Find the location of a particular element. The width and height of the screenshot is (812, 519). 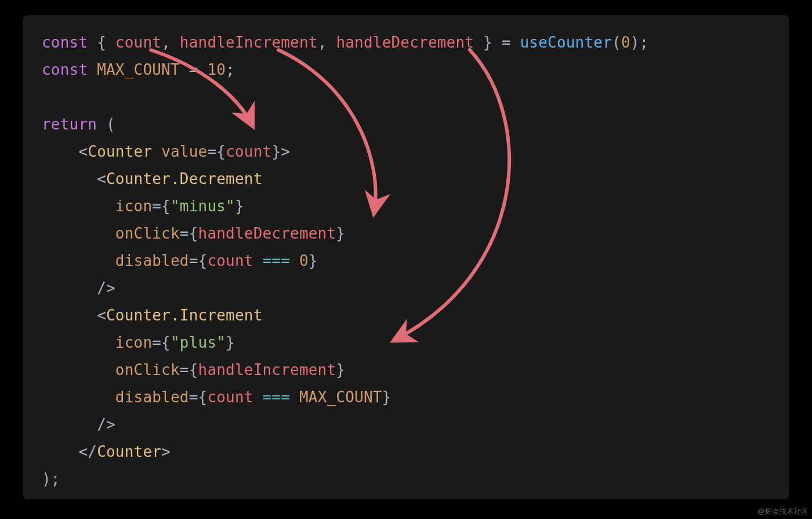

code-line-13: onClick={handleIncrement} is located at coordinates (194, 370).